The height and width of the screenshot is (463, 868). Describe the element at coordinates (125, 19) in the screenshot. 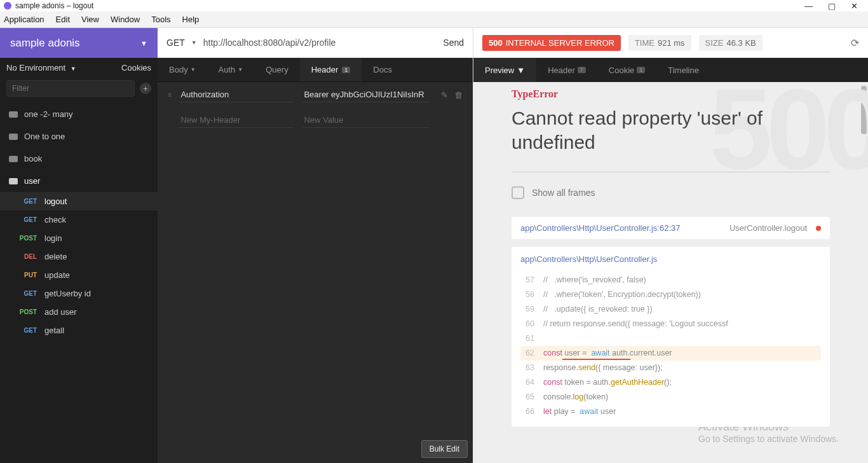

I see `menu-window: Window` at that location.